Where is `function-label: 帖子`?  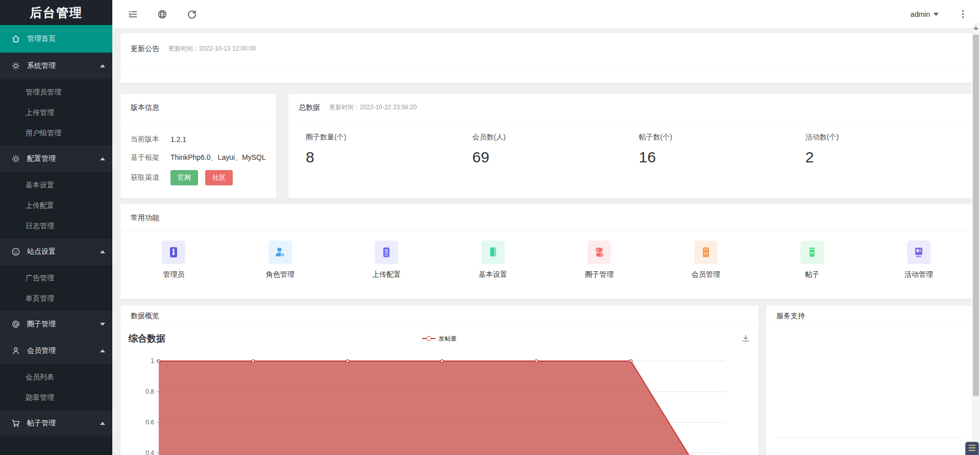 function-label: 帖子 is located at coordinates (812, 275).